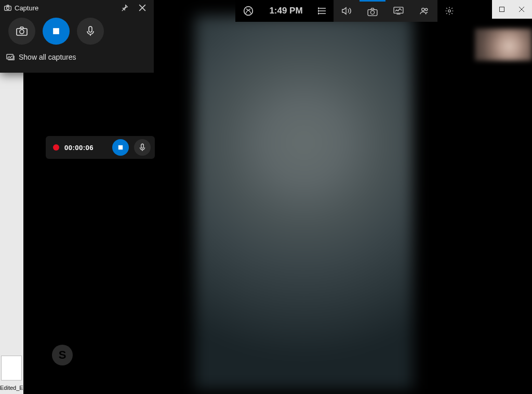  I want to click on recording-elapsed-time: 00:00:06, so click(86, 147).